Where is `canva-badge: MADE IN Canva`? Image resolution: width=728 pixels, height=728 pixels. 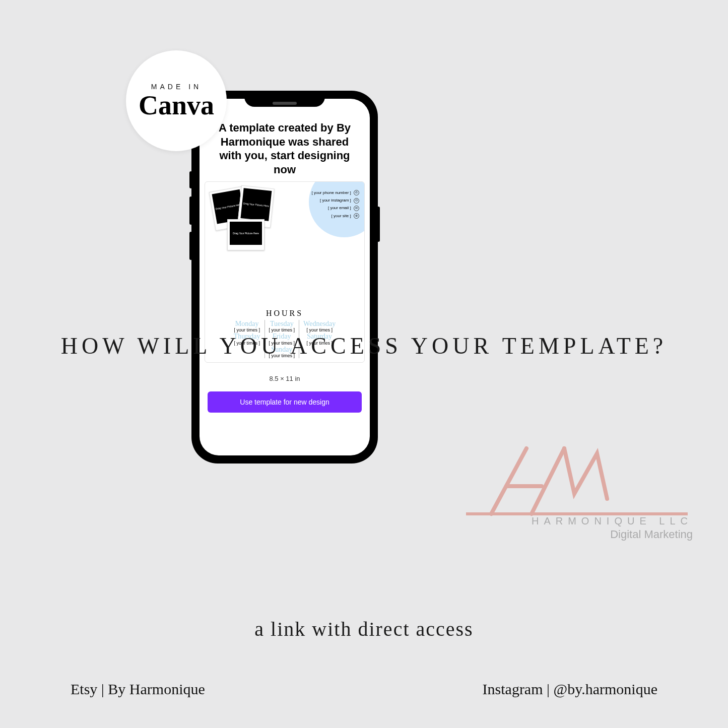
canva-badge: MADE IN Canva is located at coordinates (176, 101).